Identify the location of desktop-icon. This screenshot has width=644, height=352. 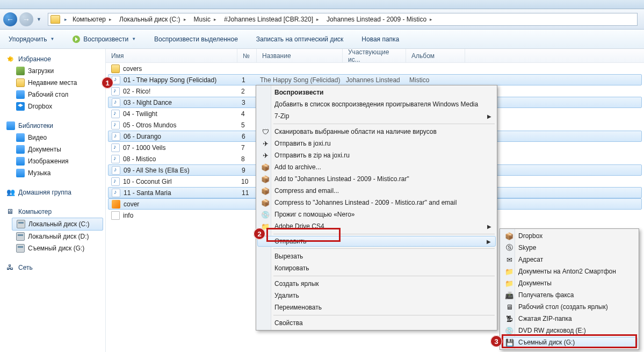
(20, 95).